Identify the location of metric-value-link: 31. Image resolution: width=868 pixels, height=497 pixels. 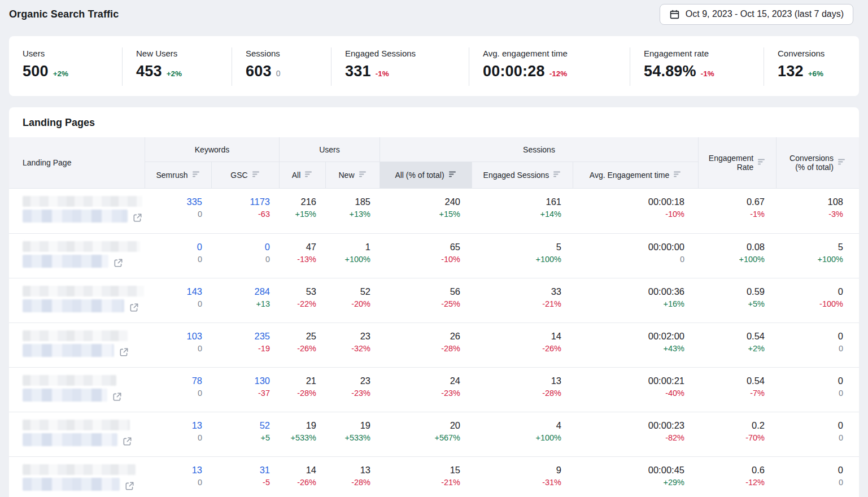
(241, 470).